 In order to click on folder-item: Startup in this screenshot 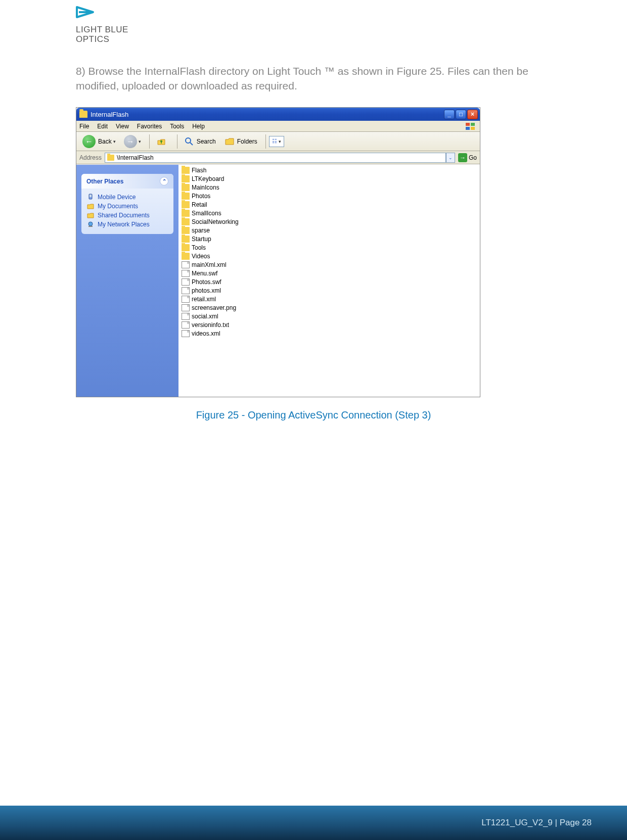, I will do `click(329, 239)`.